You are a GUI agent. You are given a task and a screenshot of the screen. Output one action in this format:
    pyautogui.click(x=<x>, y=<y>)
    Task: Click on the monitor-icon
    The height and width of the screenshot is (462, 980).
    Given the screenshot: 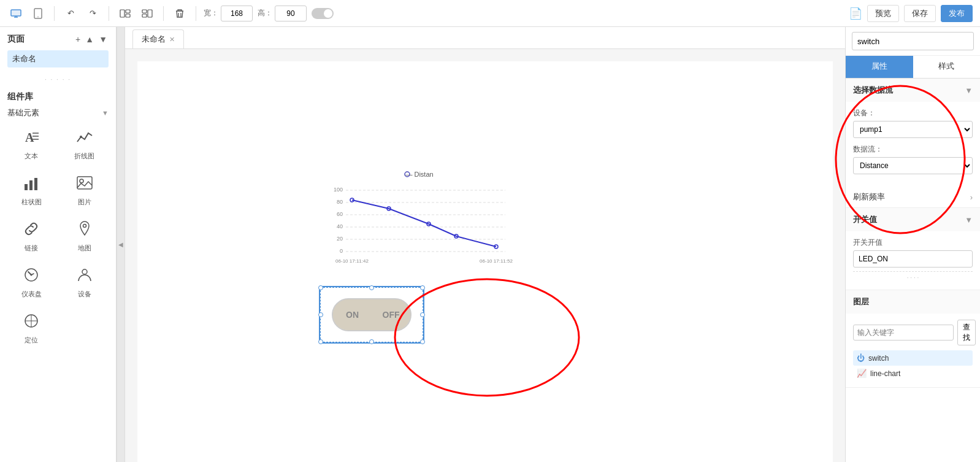 What is the action you would take?
    pyautogui.click(x=16, y=13)
    